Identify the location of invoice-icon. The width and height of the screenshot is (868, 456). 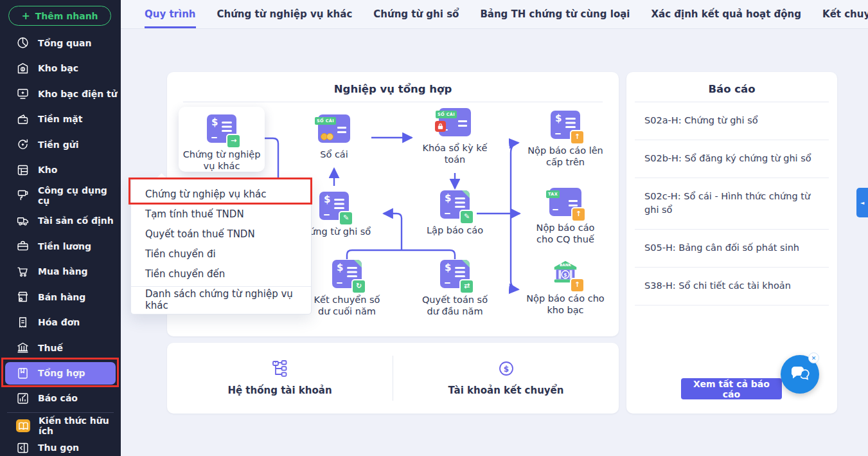
(23, 323).